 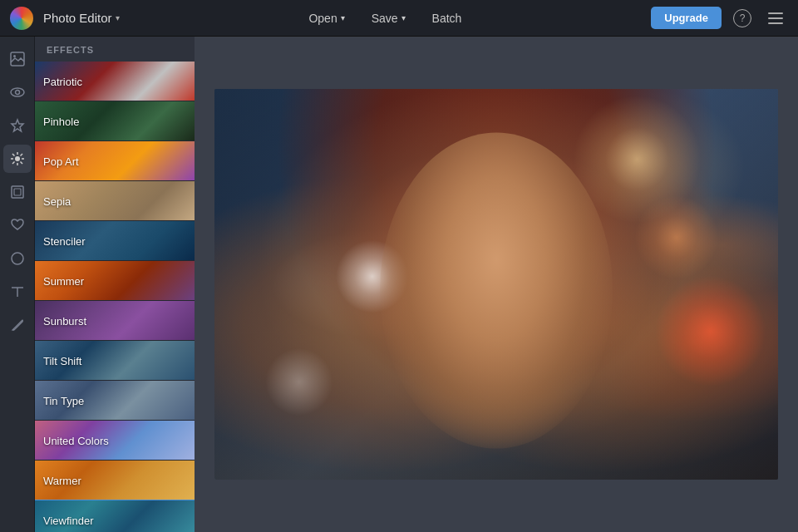 I want to click on effect-label-warmer: Warmer, so click(x=62, y=480).